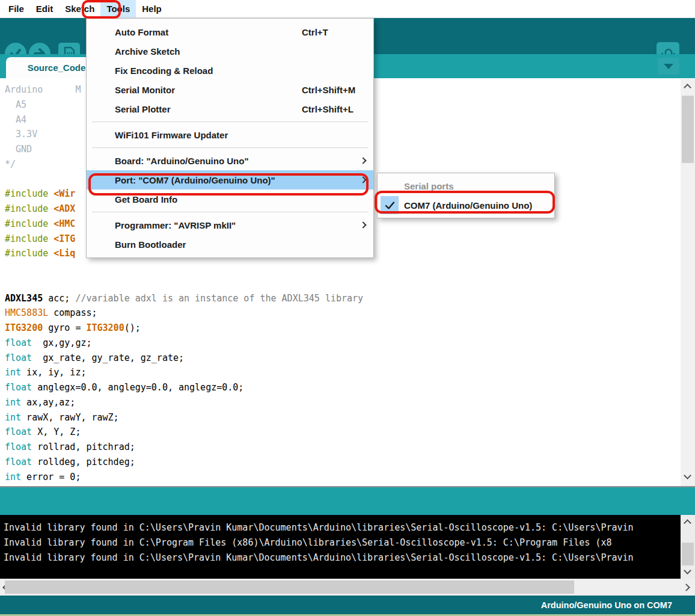 The width and height of the screenshot is (695, 616). I want to click on menu-item-auto-format: Auto FormatCtrl+T, so click(230, 32).